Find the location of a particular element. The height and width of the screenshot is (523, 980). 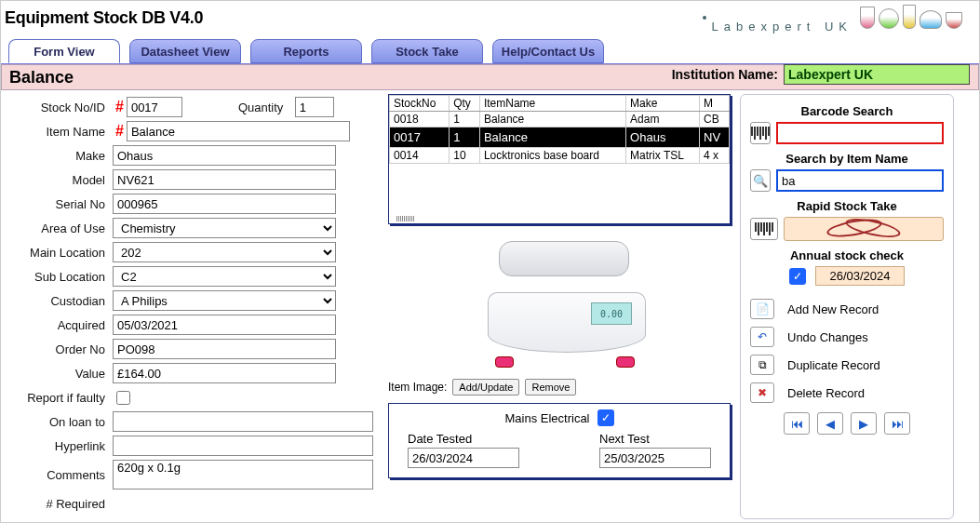

undo-changes-button: ↶Undo Changes is located at coordinates (847, 337).